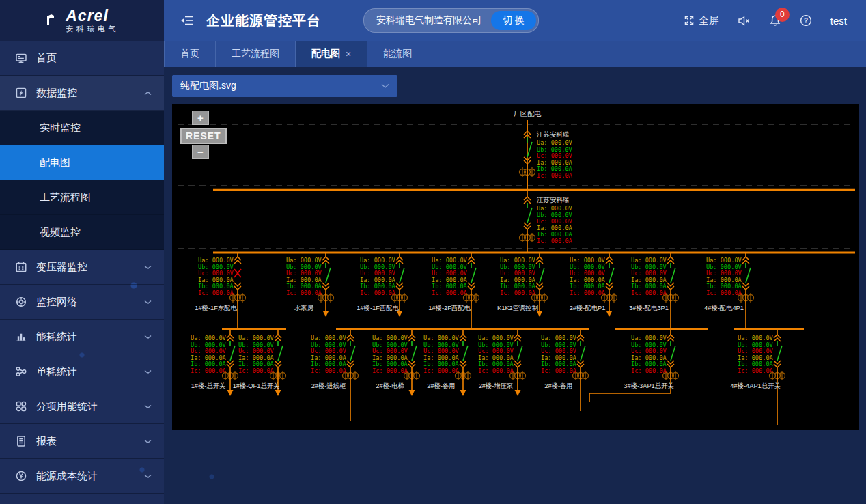 Image resolution: width=866 pixels, height=504 pixels. Describe the element at coordinates (527, 113) in the screenshot. I see `root-label: 厂区配电` at that location.